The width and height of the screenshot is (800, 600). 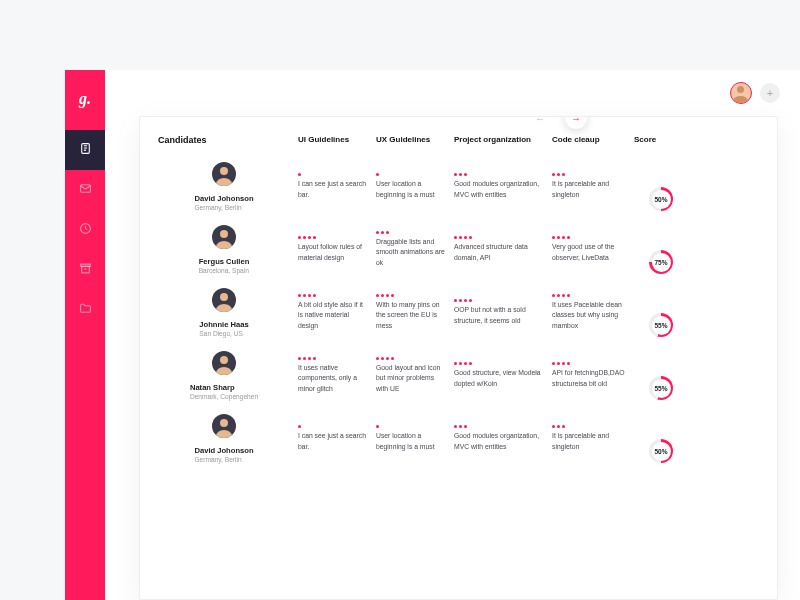 What do you see at coordinates (85, 190) in the screenshot?
I see `nav-mail` at bounding box center [85, 190].